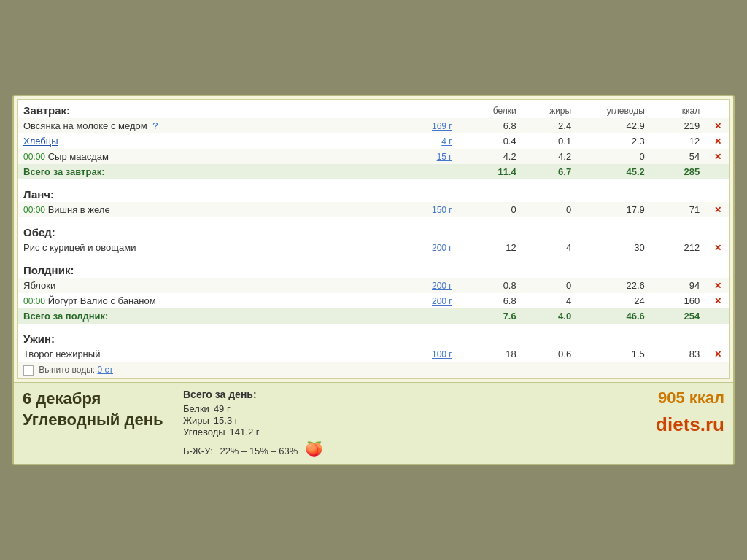 The width and height of the screenshot is (747, 560). I want to click on breakfast-item-1: Овсянка на молоке с медом ? 169 г 6.8 2.…, so click(374, 125).